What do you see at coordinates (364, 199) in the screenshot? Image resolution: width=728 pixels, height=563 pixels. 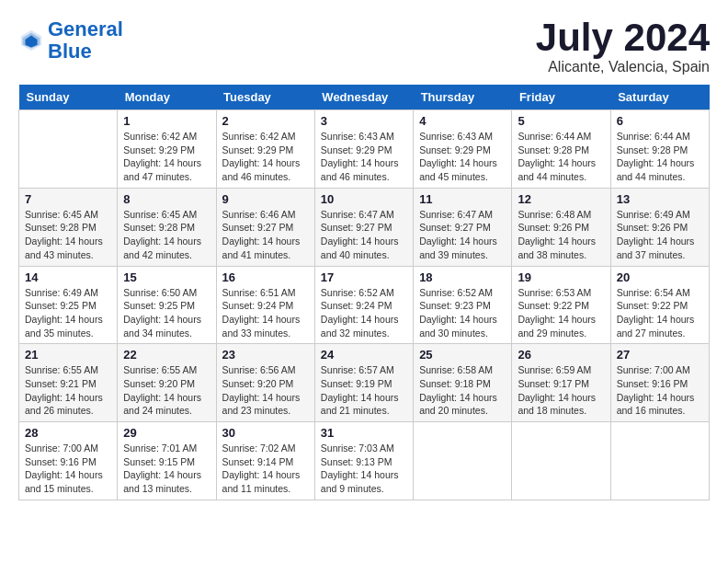 I see `day-number: 10` at bounding box center [364, 199].